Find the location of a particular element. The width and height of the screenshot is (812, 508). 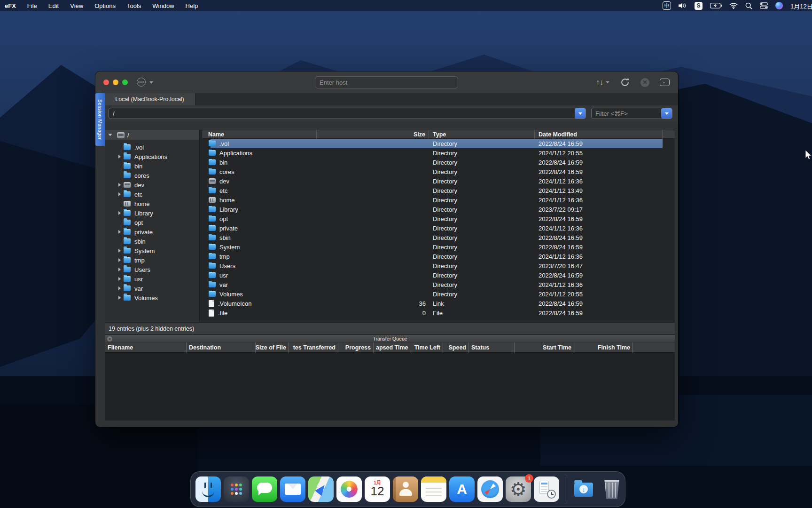

tree-item: usr is located at coordinates (152, 279).